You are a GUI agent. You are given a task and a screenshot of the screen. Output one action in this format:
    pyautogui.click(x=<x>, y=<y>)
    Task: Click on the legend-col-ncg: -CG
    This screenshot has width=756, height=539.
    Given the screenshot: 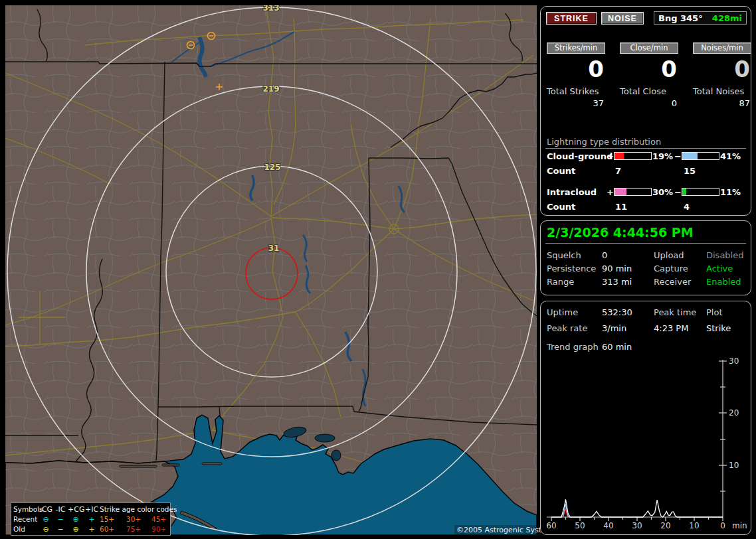 What is the action you would take?
    pyautogui.click(x=46, y=510)
    